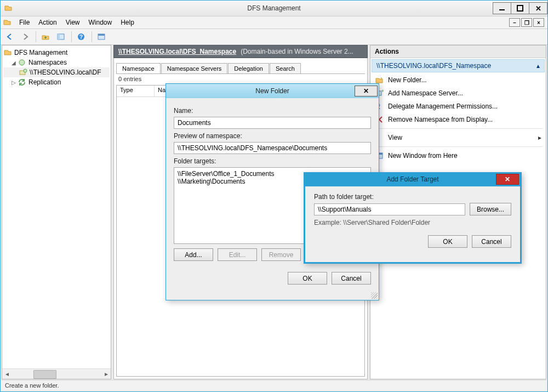  What do you see at coordinates (490, 209) in the screenshot?
I see `browse-button: Browse...` at bounding box center [490, 209].